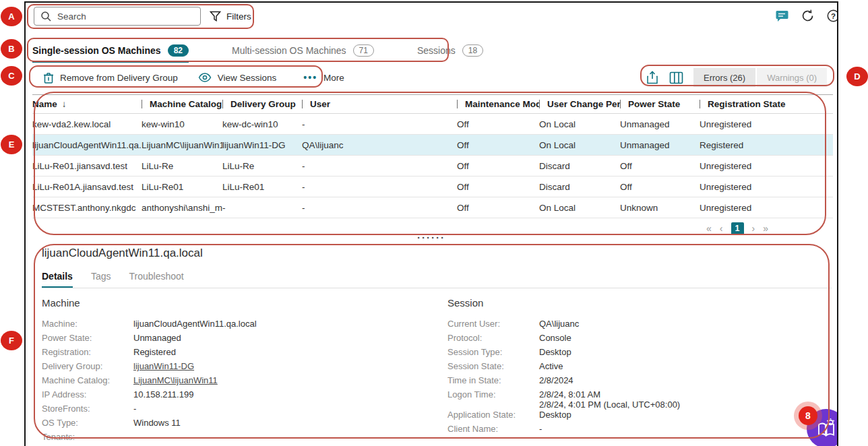  What do you see at coordinates (88, 423) in the screenshot?
I see `field-label: OS Type:` at bounding box center [88, 423].